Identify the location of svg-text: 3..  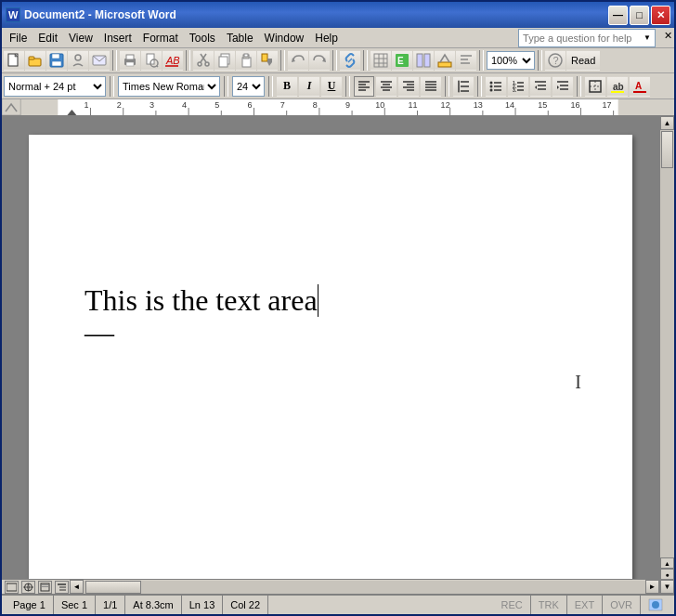
(514, 90).